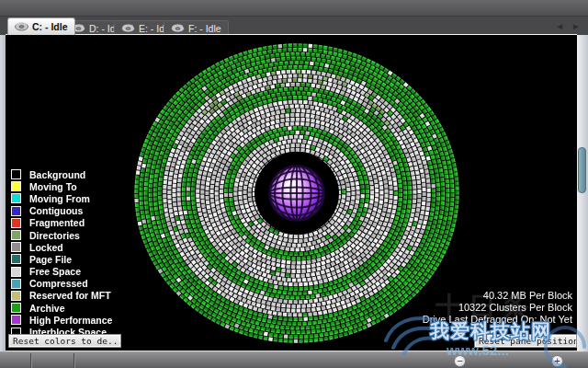  I want to click on legend-row: High Performance, so click(62, 320).